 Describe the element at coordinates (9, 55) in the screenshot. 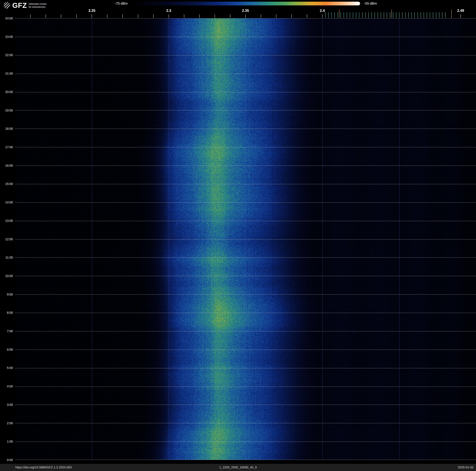

I see `time-tick-label: 22:00` at that location.